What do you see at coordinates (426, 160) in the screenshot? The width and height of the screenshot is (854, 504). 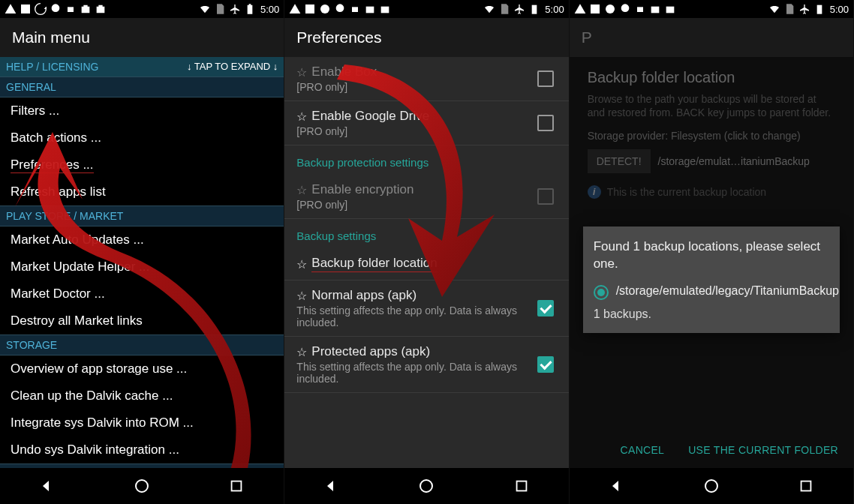 I see `group-protection: Backup protection settings` at bounding box center [426, 160].